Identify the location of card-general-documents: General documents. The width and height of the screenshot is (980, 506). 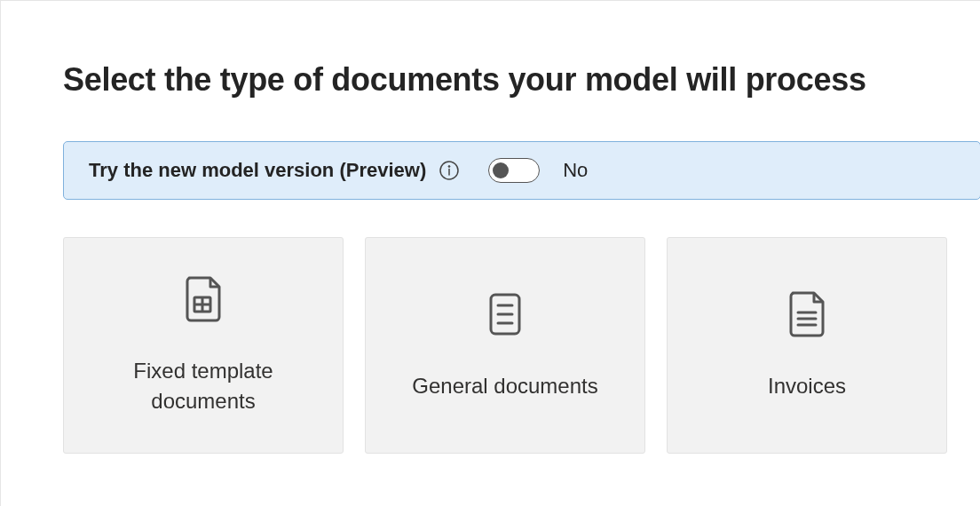
(505, 345).